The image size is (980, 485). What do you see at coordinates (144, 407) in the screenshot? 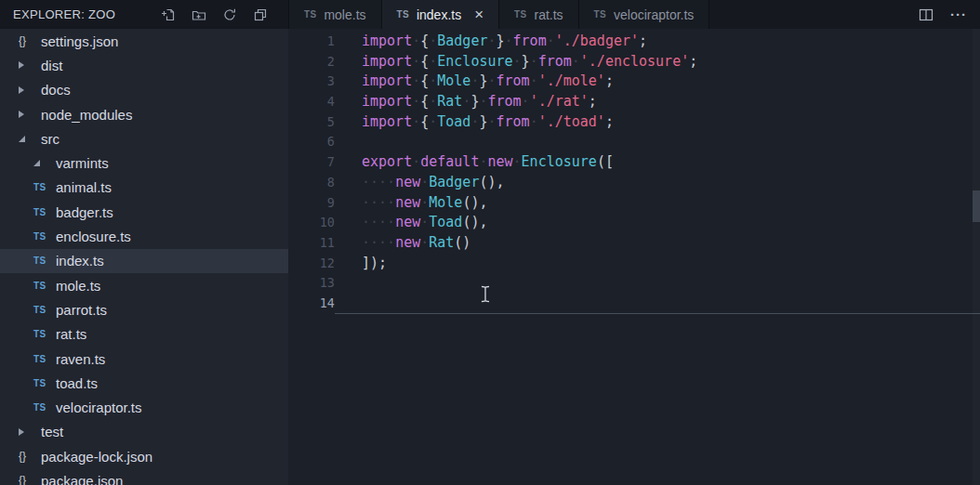
I see `tree-item-velociraptor.ts: TSvelociraptor.ts` at bounding box center [144, 407].